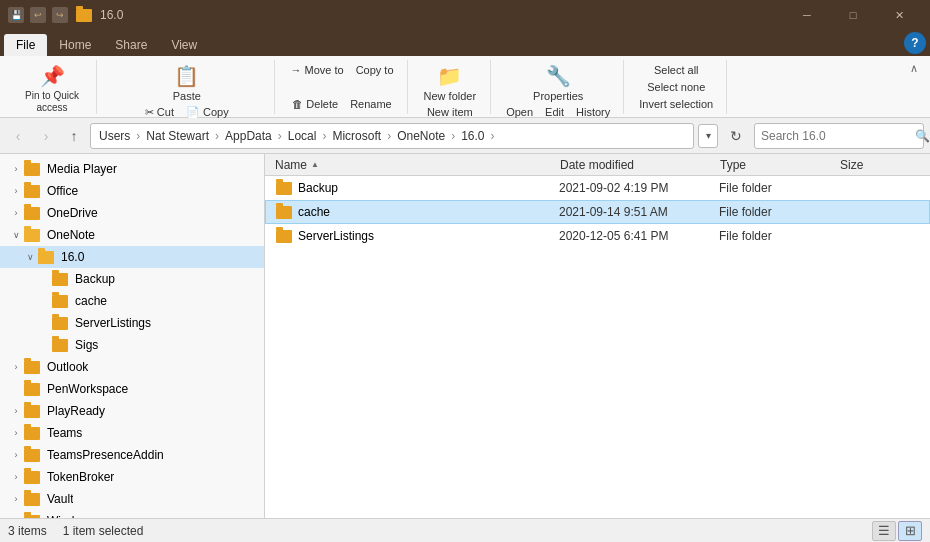 This screenshot has width=930, height=542. Describe the element at coordinates (16, 433) in the screenshot. I see `toggle-teams: ›` at that location.